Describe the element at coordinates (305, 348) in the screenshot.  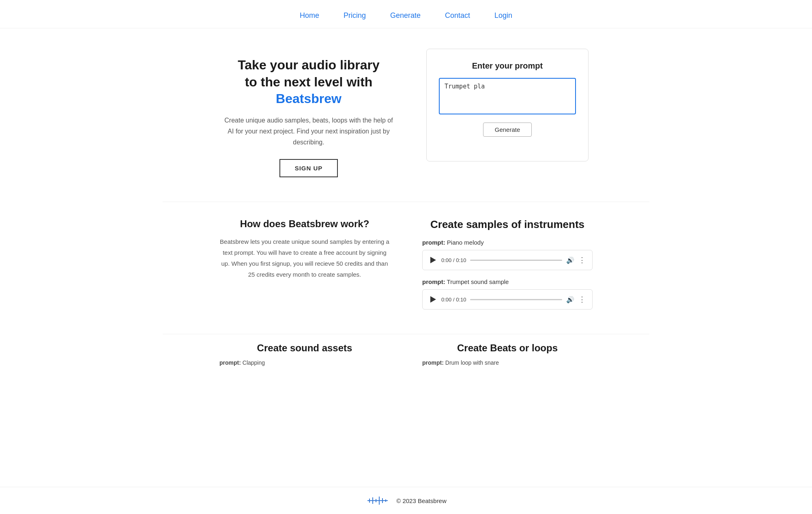
I see `sound-assets-heading: Create sound assets` at that location.